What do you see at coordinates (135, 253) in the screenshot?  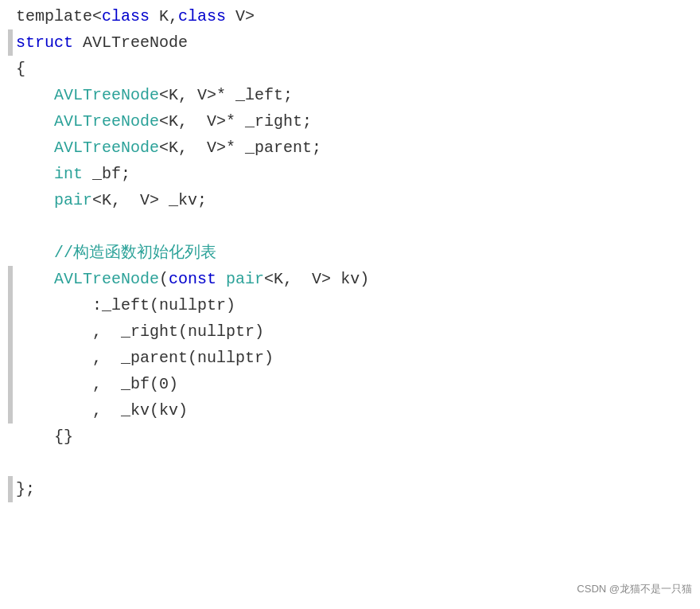 I see `code-token: //构造函数初始化列表` at bounding box center [135, 253].